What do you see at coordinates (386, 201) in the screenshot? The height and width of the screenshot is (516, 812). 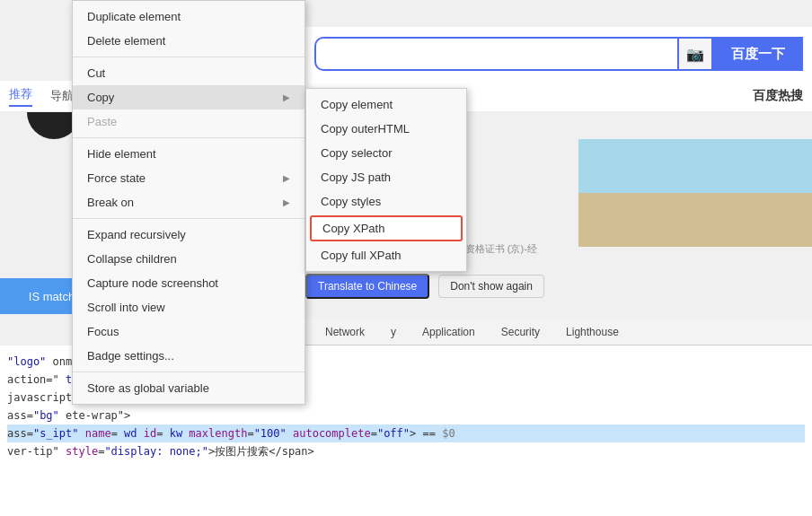 I see `submenu-copy-styles: Copy styles` at bounding box center [386, 201].